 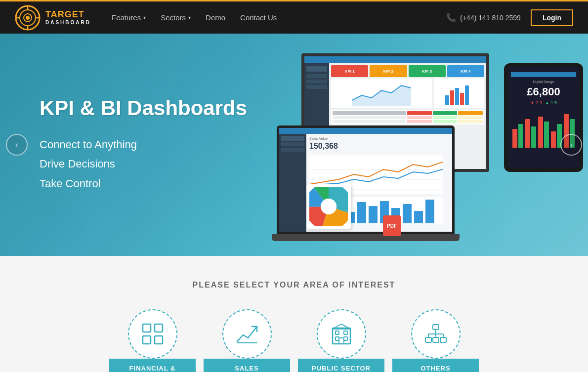 What do you see at coordinates (68, 15) in the screenshot?
I see `logo-target-text: TARGET` at bounding box center [68, 15].